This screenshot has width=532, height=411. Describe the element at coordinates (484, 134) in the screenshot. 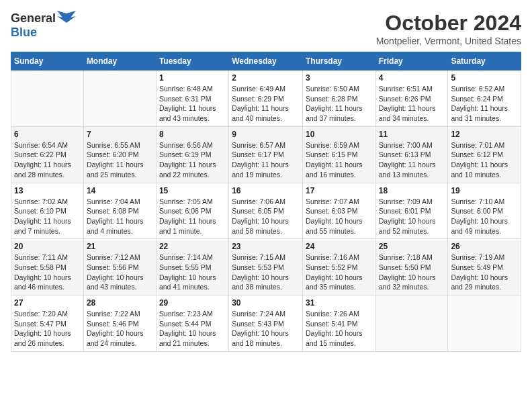

I see `day-number: 12` at that location.